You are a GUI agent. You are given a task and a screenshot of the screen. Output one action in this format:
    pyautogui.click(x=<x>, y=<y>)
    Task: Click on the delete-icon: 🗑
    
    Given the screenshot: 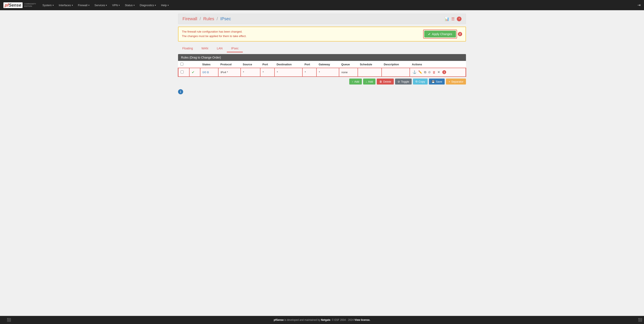 What is the action you would take?
    pyautogui.click(x=434, y=72)
    